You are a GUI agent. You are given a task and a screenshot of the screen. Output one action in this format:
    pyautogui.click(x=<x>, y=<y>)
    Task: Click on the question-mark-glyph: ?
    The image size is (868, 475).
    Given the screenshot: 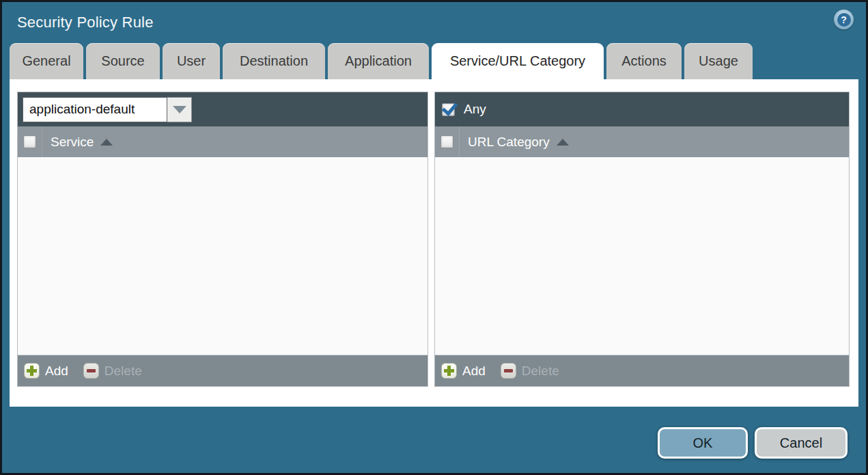 What is the action you would take?
    pyautogui.click(x=844, y=20)
    